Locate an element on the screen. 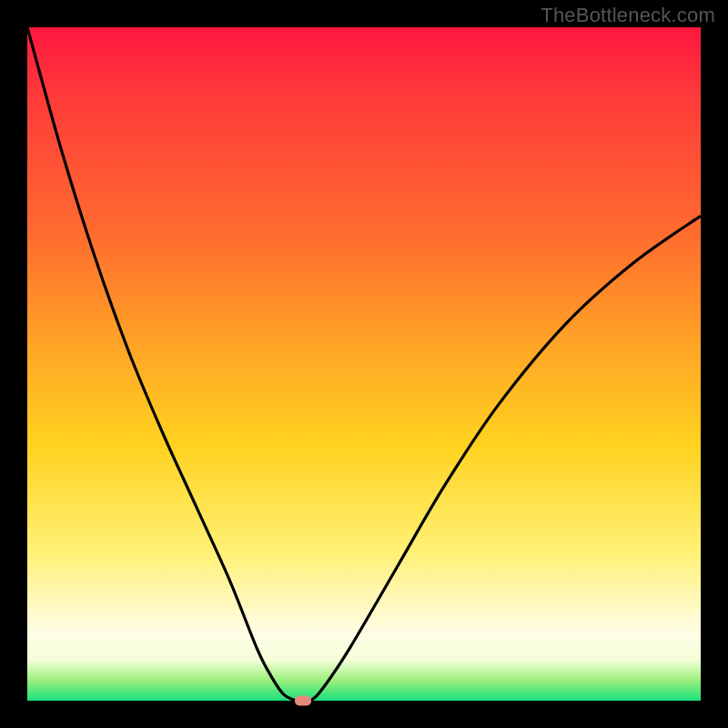  watermark-label: TheBottleneck.com is located at coordinates (628, 15).